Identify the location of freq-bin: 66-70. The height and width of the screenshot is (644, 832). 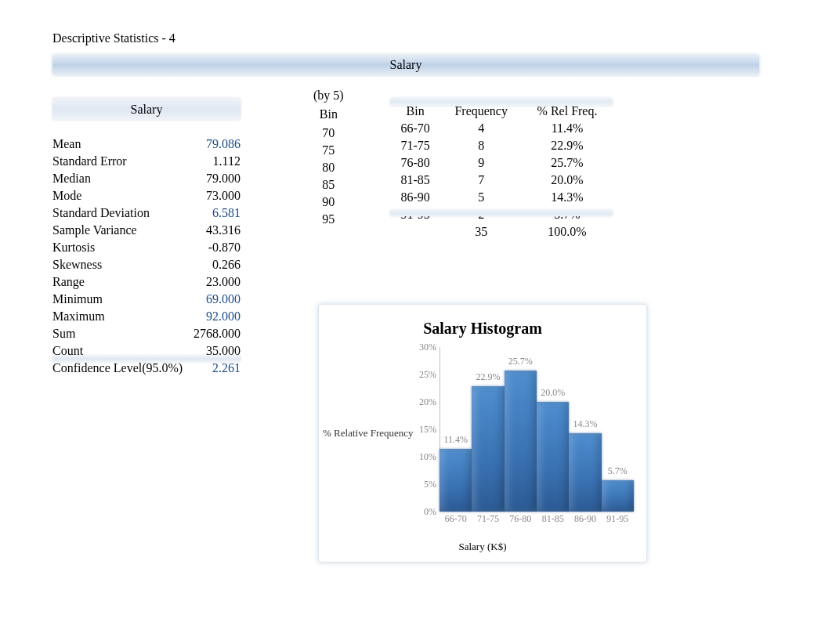
(415, 128).